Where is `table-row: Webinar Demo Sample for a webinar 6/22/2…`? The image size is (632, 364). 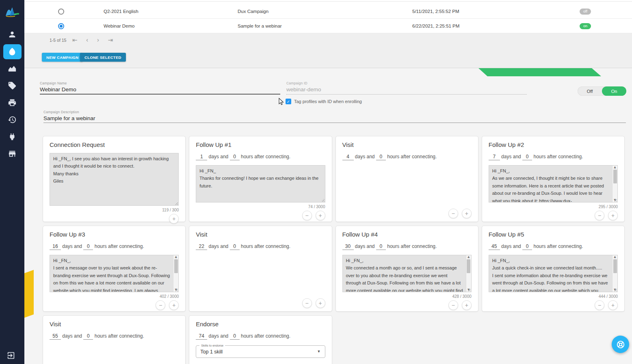
table-row: Webinar Demo Sample for a webinar 6/22/2… is located at coordinates (328, 26).